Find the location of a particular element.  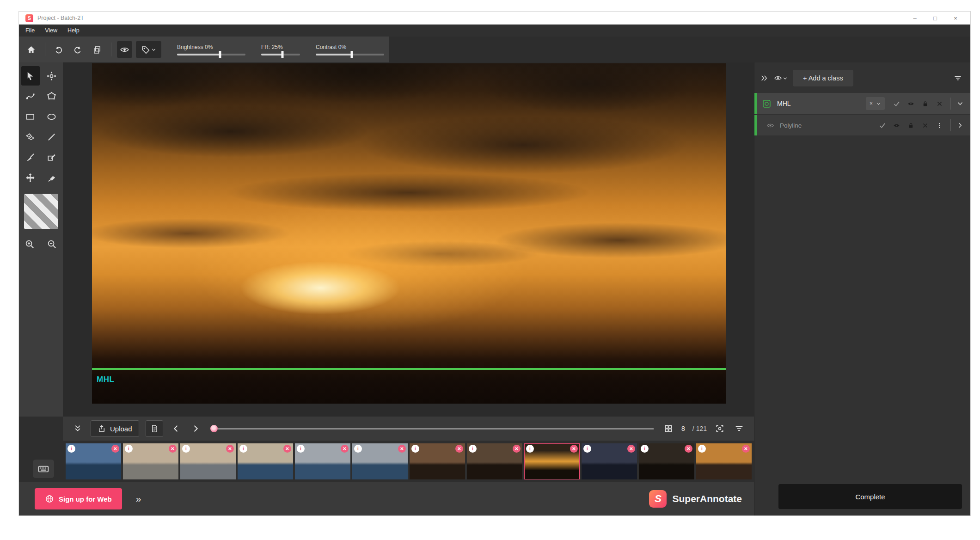

filter-icon is located at coordinates (958, 78).